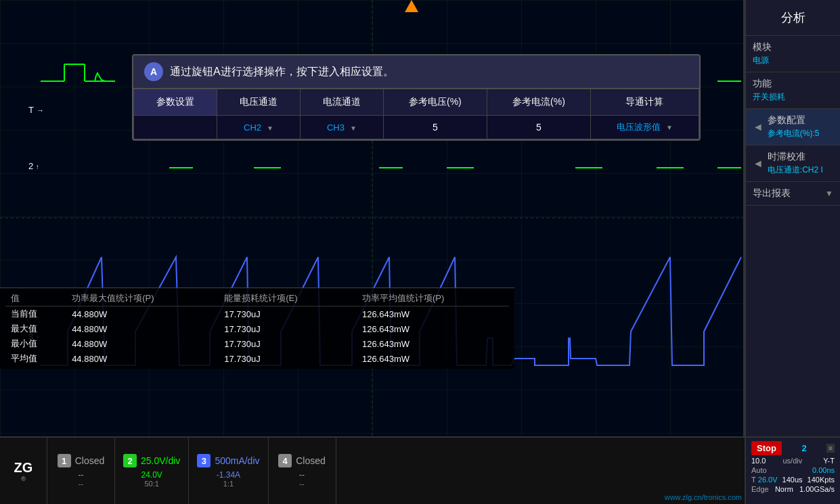  What do you see at coordinates (24, 471) in the screenshot?
I see `logo-area: ZG ®` at bounding box center [24, 471].